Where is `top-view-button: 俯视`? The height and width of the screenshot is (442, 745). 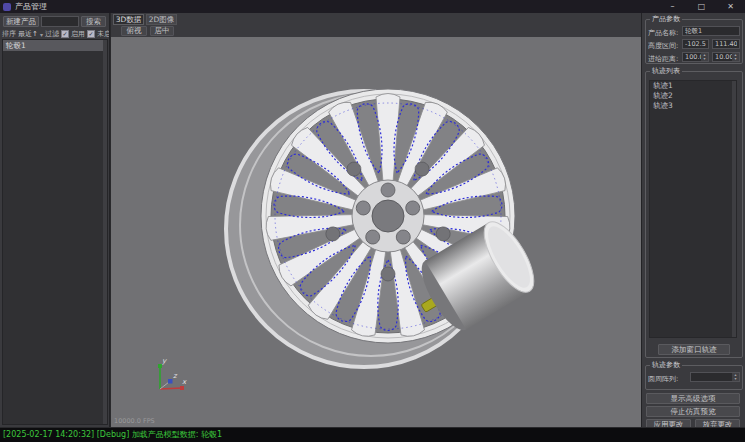
top-view-button: 俯视 is located at coordinates (134, 31).